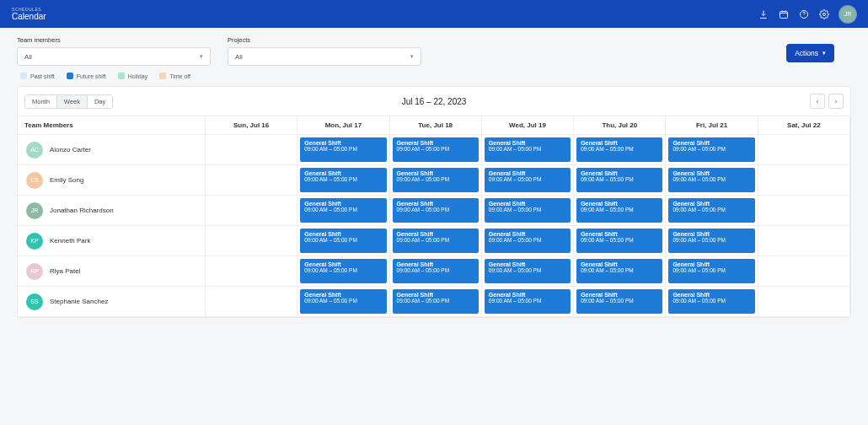  I want to click on prev-button: ‹, so click(817, 101).